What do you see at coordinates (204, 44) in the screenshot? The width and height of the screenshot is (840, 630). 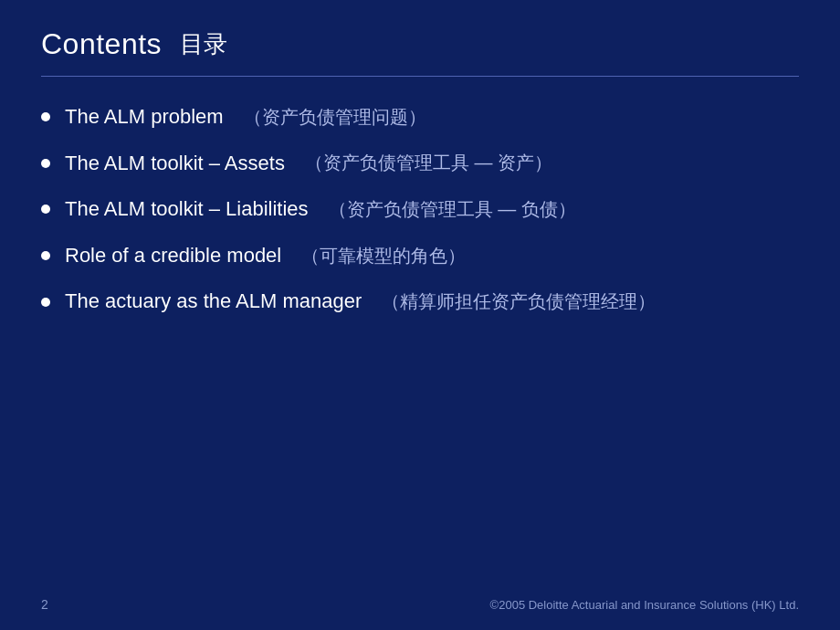 I see `page-title-chinese: 目录` at bounding box center [204, 44].